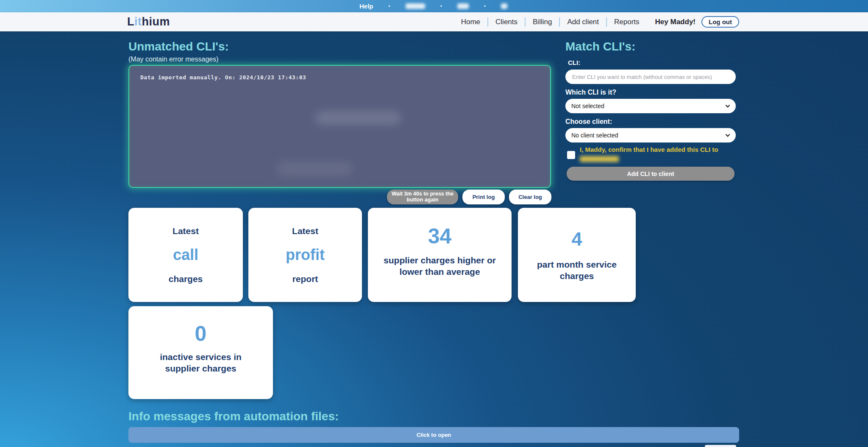 This screenshot has width=868, height=447. What do you see at coordinates (530, 197) in the screenshot?
I see `clear-log-button: Clear log` at bounding box center [530, 197].